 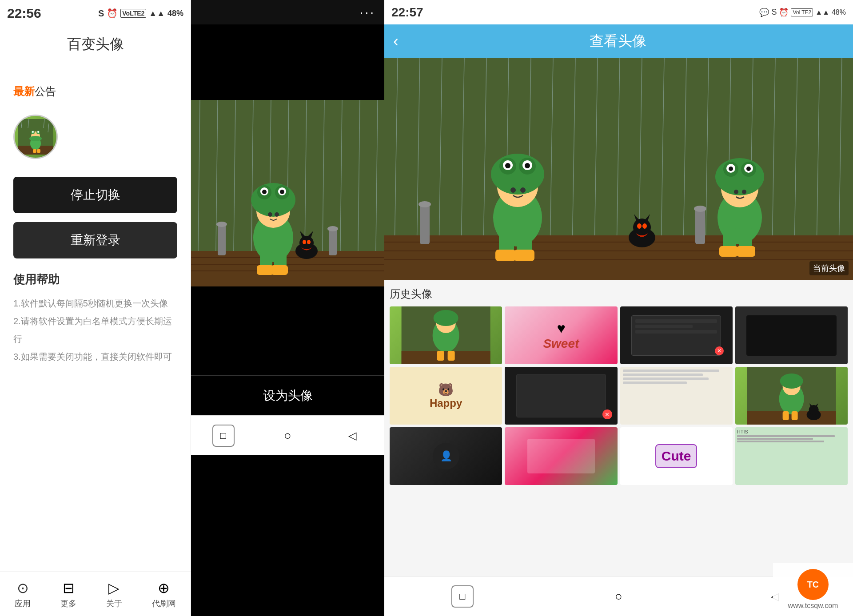 What do you see at coordinates (839, 12) in the screenshot?
I see `battery-right: 48%` at bounding box center [839, 12].